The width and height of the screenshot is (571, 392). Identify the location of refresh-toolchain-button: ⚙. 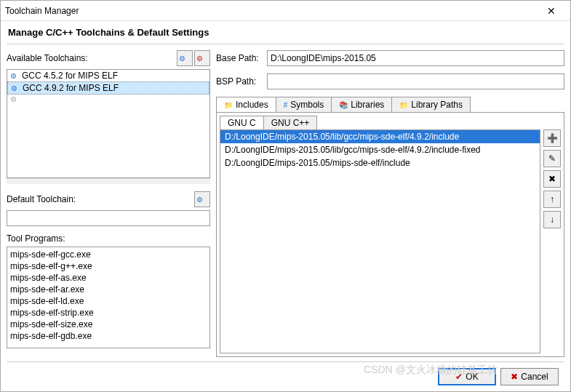
(185, 58).